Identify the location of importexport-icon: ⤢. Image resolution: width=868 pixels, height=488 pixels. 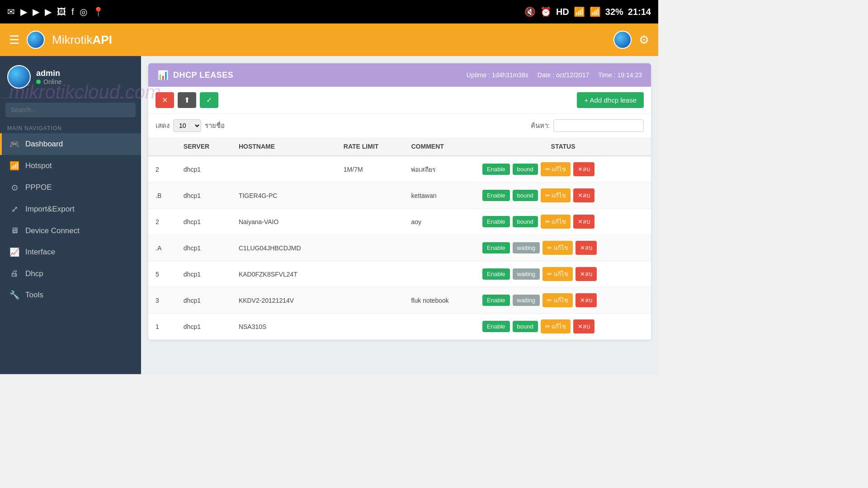
(14, 209).